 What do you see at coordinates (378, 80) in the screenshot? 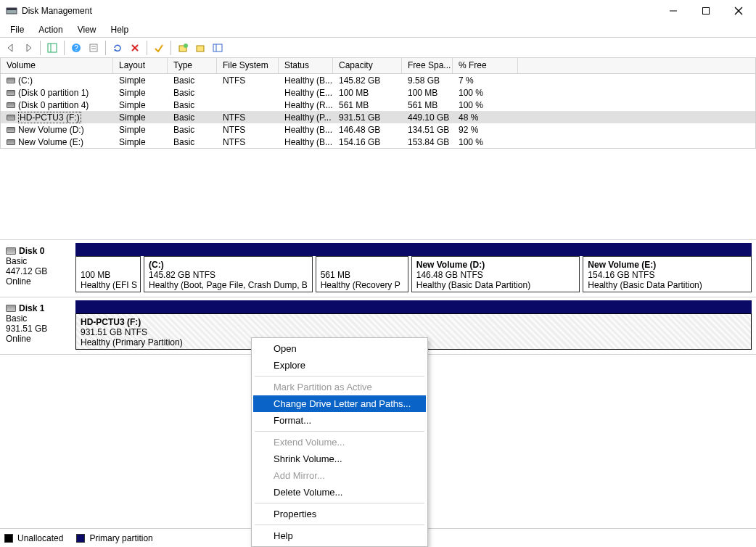
I see `table-row: (C:)SimpleBasicNTFSHealthy (B...145.82 G…` at bounding box center [378, 80].